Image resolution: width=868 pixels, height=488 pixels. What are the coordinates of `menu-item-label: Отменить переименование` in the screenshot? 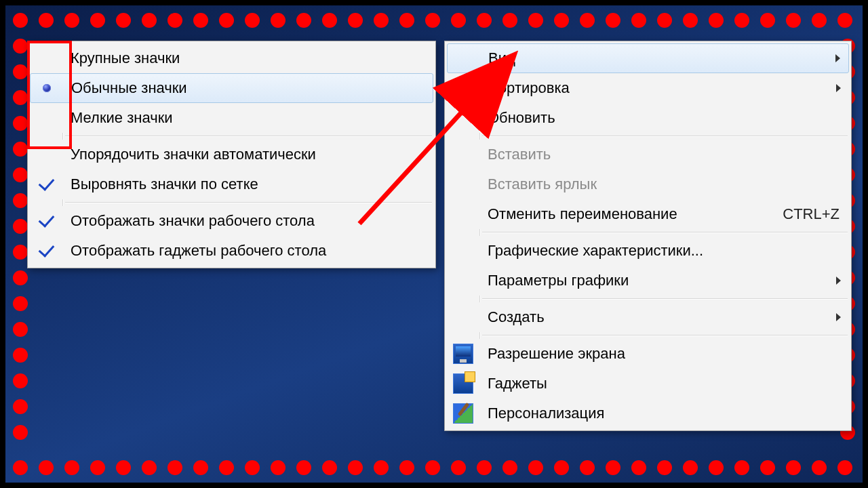 It's located at (621, 214).